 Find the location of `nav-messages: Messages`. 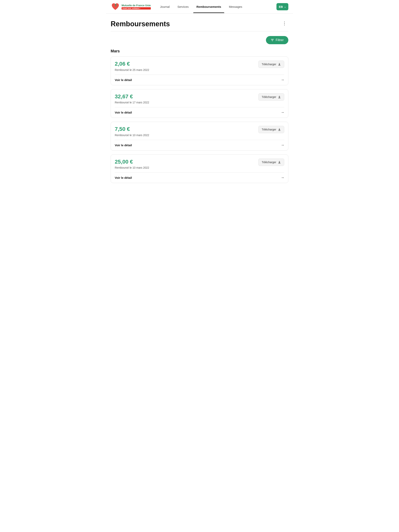

nav-messages: Messages is located at coordinates (235, 7).